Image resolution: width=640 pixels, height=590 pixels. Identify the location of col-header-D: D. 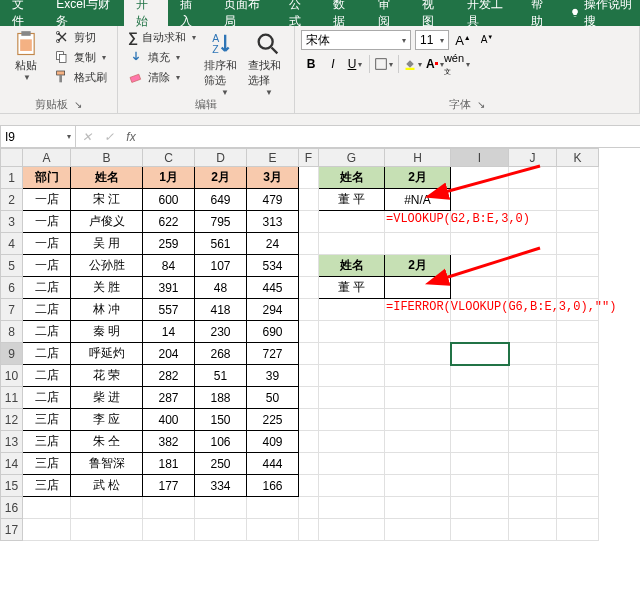
(221, 158).